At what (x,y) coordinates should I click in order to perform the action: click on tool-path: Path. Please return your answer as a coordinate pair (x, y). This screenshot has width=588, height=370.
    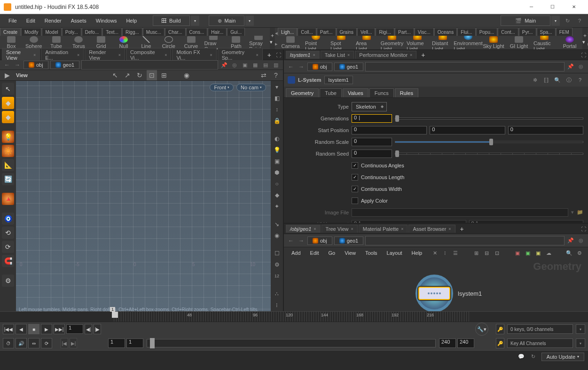
    Looking at the image, I should click on (236, 42).